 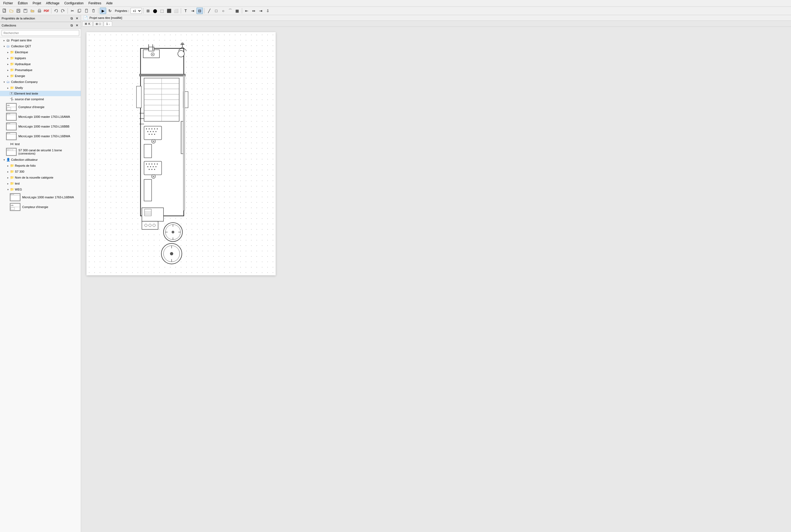 What do you see at coordinates (204, 11) in the screenshot?
I see `sep6` at bounding box center [204, 11].